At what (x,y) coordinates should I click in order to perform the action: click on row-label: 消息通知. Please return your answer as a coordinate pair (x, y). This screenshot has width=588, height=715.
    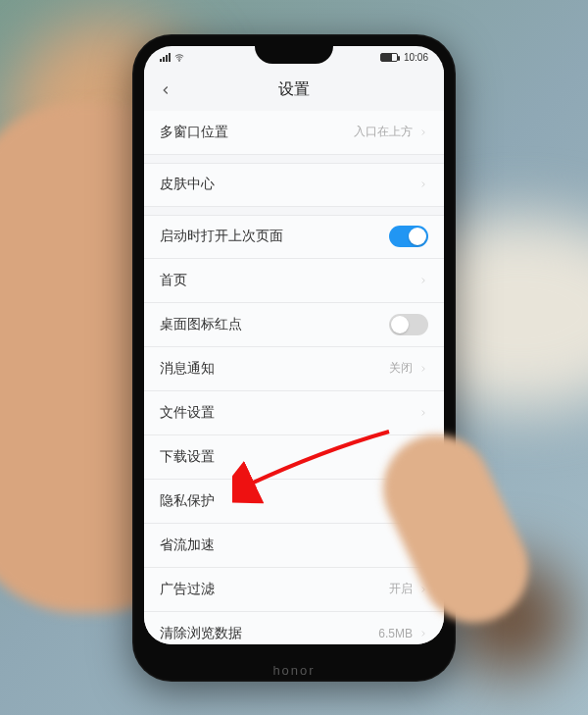
    Looking at the image, I should click on (187, 369).